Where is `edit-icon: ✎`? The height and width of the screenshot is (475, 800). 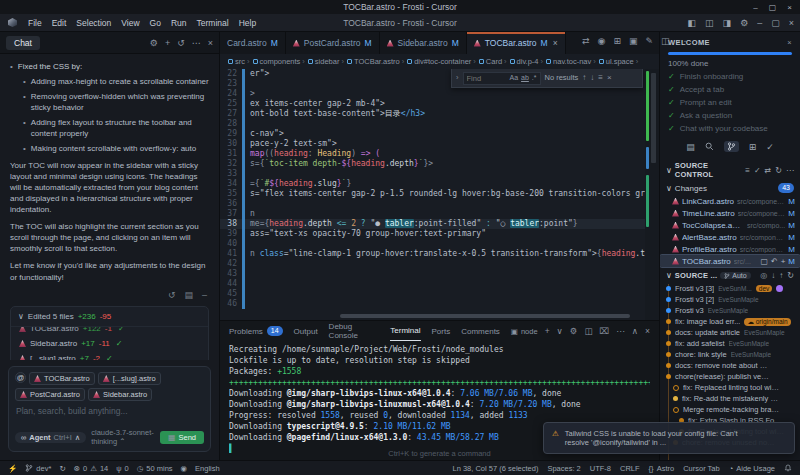 edit-icon: ✎ is located at coordinates (649, 41).